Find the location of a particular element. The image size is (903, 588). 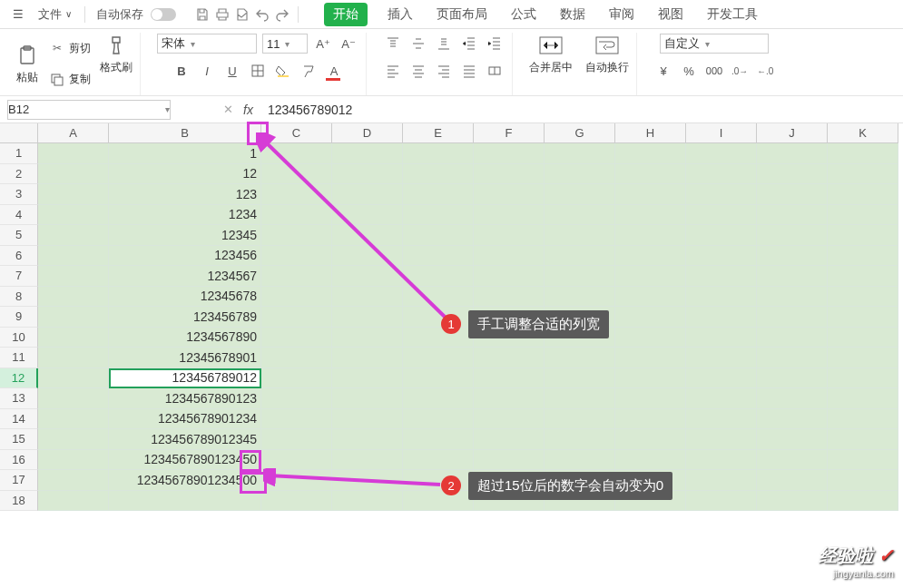

cell-D12 is located at coordinates (368, 379).